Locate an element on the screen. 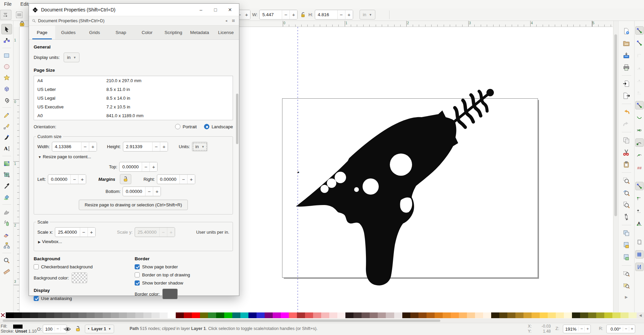 The width and height of the screenshot is (644, 335). layer-visibility-toggle is located at coordinates (67, 329).